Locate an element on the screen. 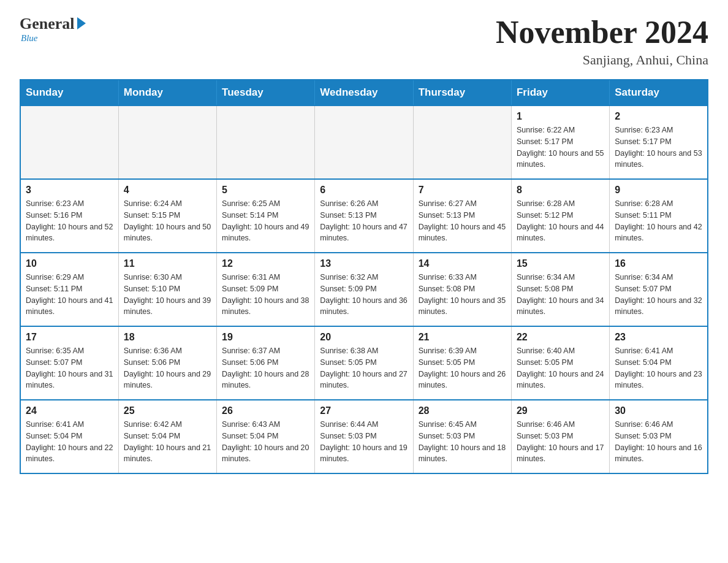 Image resolution: width=728 pixels, height=563 pixels. sunrise-info: Sunrise: 6:44 AMSunset: 5:03 PMDaylight:… is located at coordinates (363, 442).